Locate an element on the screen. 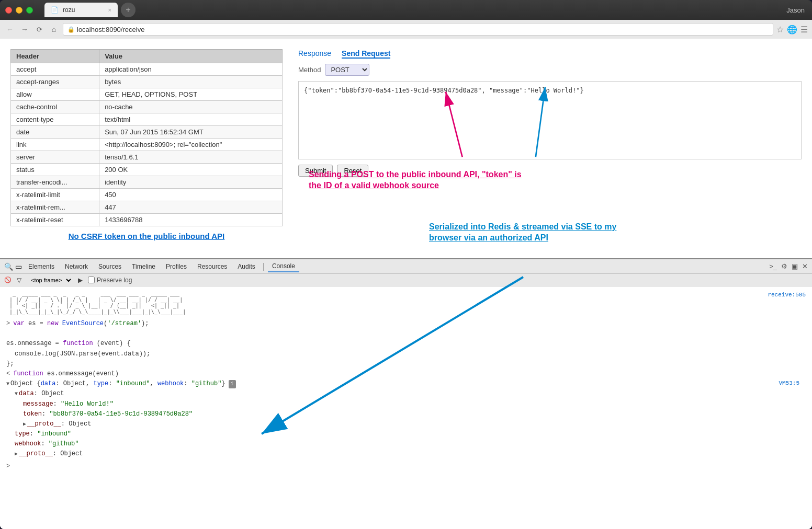  request-body-text: {"token":"bb8bf370-0a54-11e5-9c1d-938947… is located at coordinates (444, 90).